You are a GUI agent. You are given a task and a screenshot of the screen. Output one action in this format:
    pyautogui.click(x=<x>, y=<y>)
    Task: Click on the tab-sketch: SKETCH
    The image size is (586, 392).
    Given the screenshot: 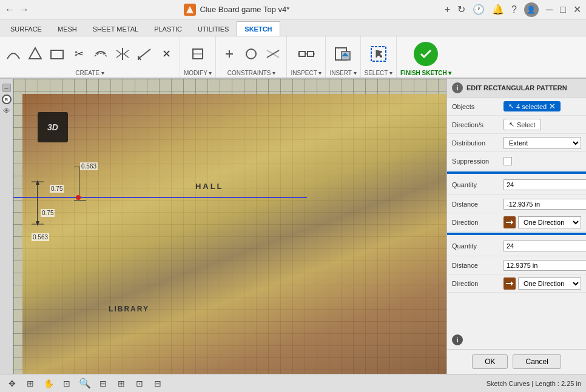 What is the action you would take?
    pyautogui.click(x=258, y=28)
    